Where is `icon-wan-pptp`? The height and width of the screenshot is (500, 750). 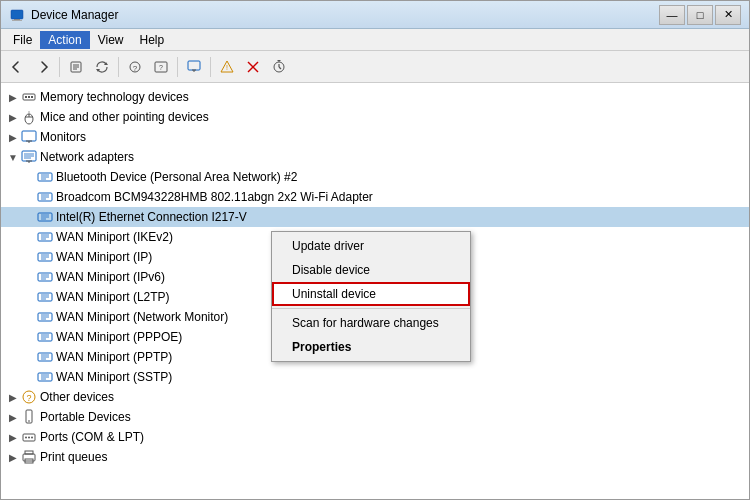 icon-wan-pptp is located at coordinates (45, 357).